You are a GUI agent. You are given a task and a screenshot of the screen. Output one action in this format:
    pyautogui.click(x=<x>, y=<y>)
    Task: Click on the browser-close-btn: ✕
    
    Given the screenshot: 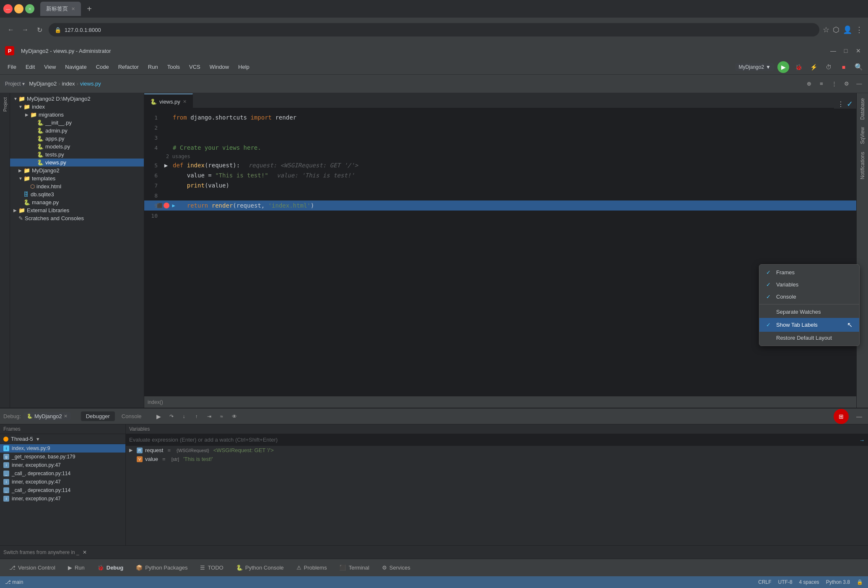 What is the action you would take?
    pyautogui.click(x=30, y=9)
    